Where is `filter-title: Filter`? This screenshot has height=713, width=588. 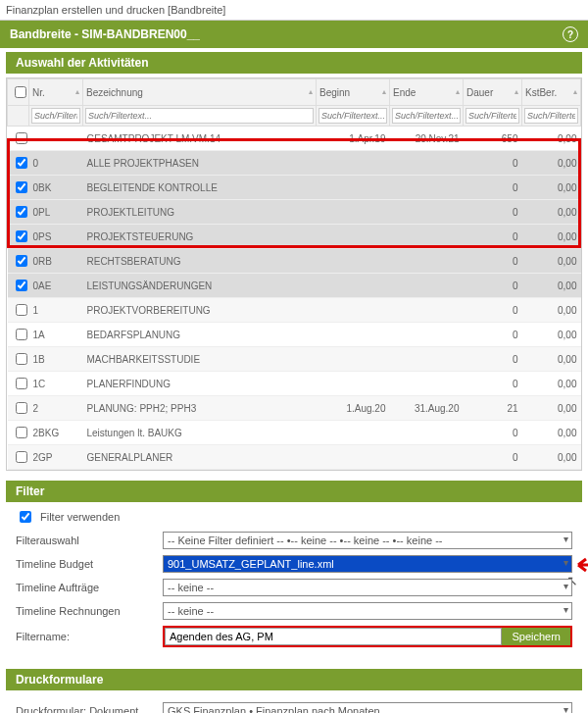 filter-title: Filter is located at coordinates (294, 491).